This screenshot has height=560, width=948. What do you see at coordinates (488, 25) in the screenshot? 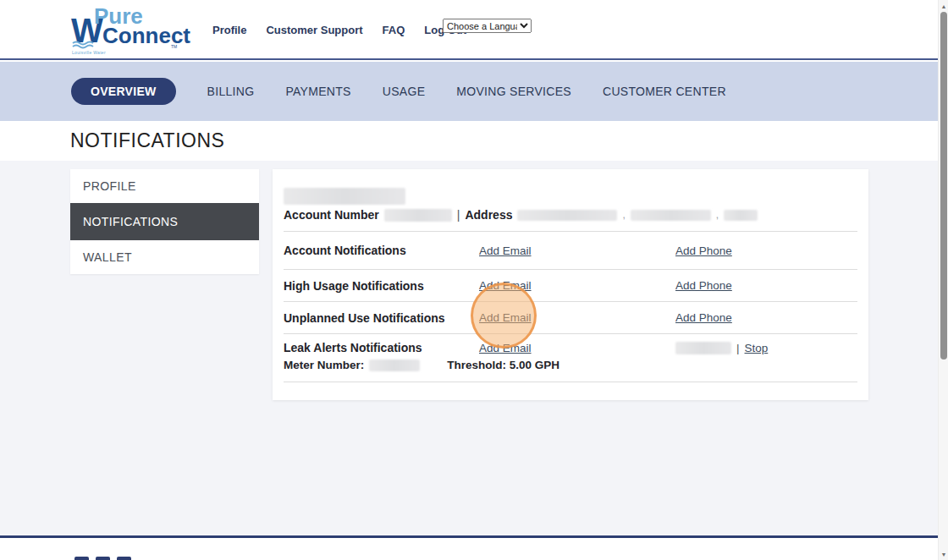
I see `language-select: Choose a Language` at bounding box center [488, 25].